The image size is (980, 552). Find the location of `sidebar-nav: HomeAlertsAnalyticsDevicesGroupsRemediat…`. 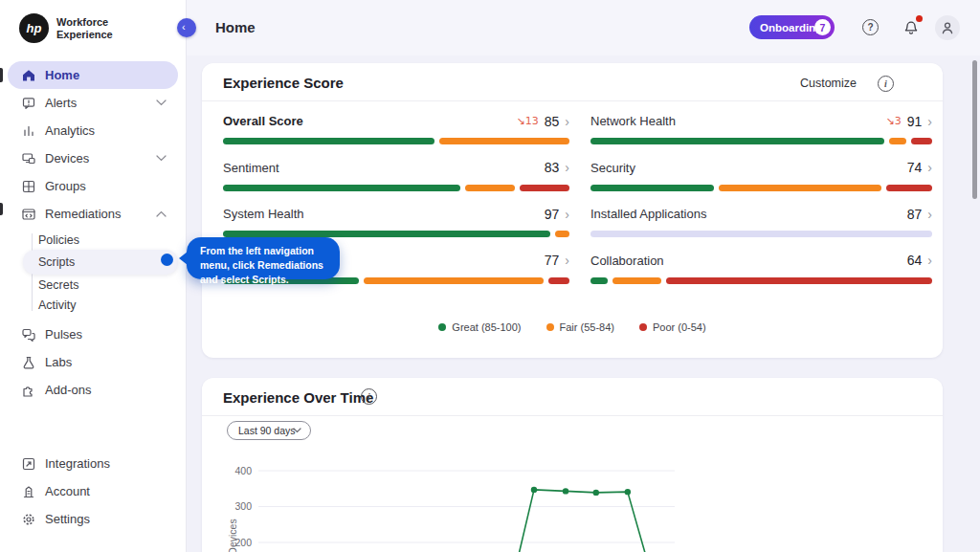

sidebar-nav: HomeAlertsAnalyticsDevicesGroupsRemediat… is located at coordinates (93, 232).